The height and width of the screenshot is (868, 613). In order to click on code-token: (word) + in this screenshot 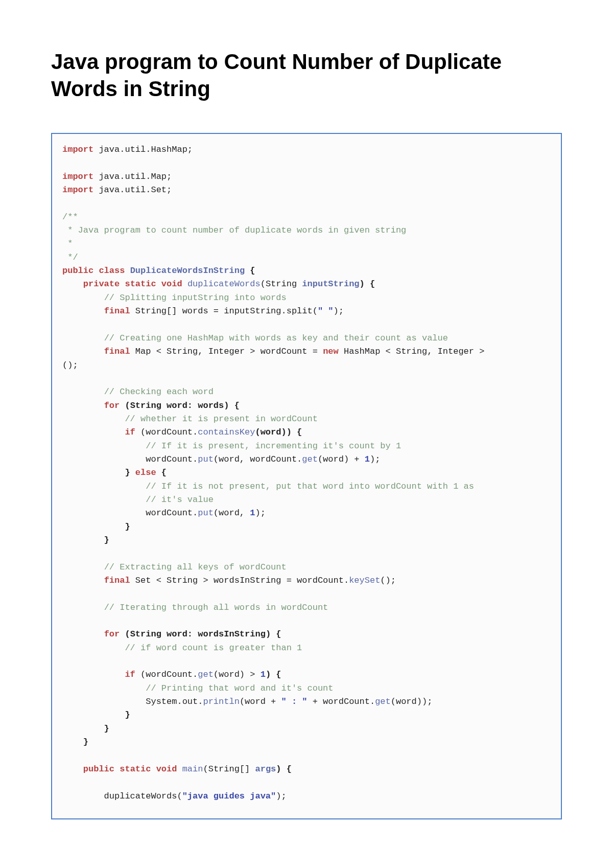, I will do `click(341, 459)`.